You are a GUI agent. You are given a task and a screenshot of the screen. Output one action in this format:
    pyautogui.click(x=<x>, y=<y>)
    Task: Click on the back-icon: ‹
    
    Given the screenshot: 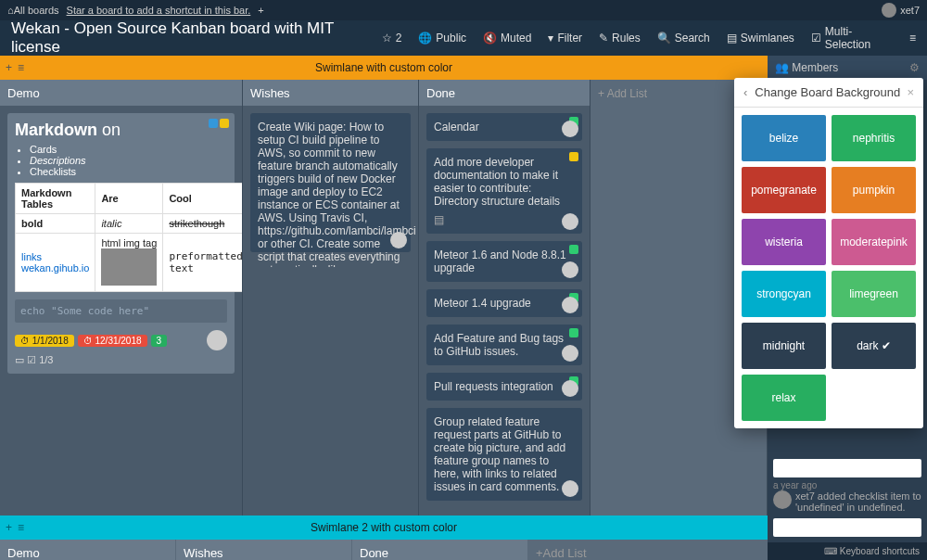 What is the action you would take?
    pyautogui.click(x=745, y=93)
    